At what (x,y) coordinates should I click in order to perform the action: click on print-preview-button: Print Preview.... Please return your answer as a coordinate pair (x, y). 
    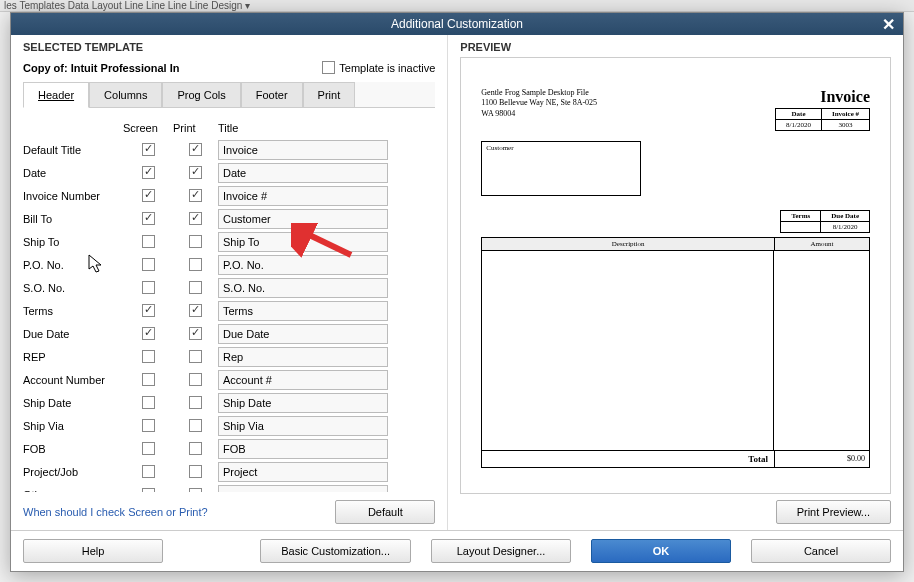
    Looking at the image, I should click on (834, 512).